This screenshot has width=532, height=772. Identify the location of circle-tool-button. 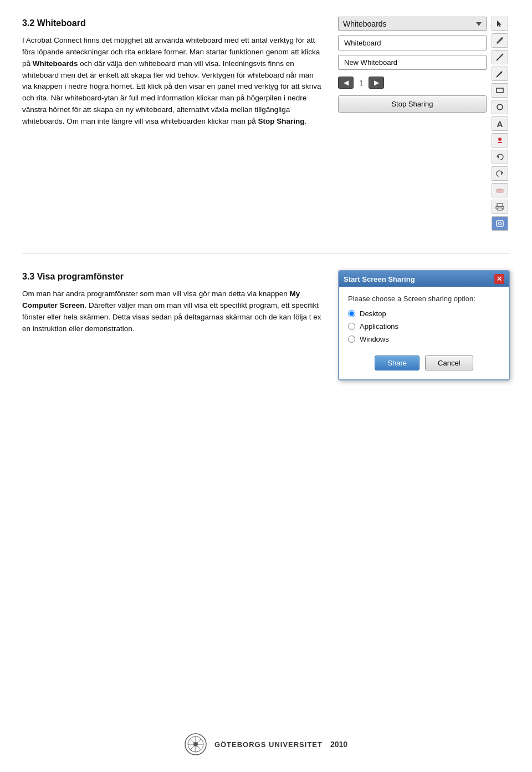
(500, 107).